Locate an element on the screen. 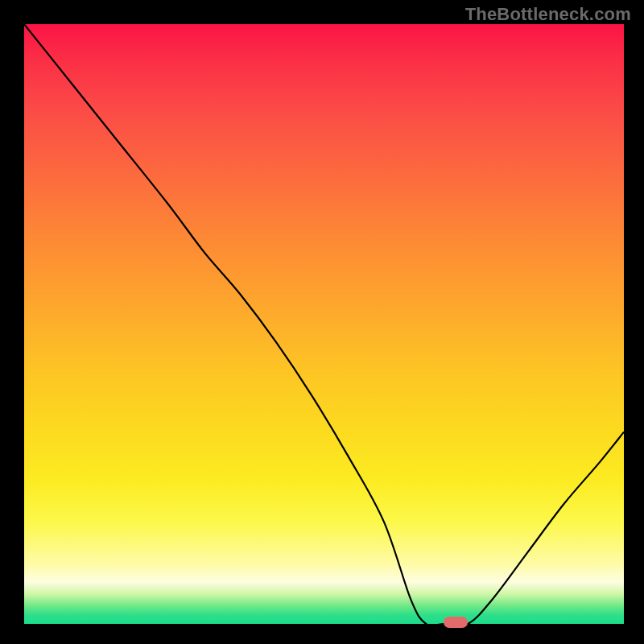 The width and height of the screenshot is (644, 644). watermark-text: TheBottleneck.com is located at coordinates (548, 14).